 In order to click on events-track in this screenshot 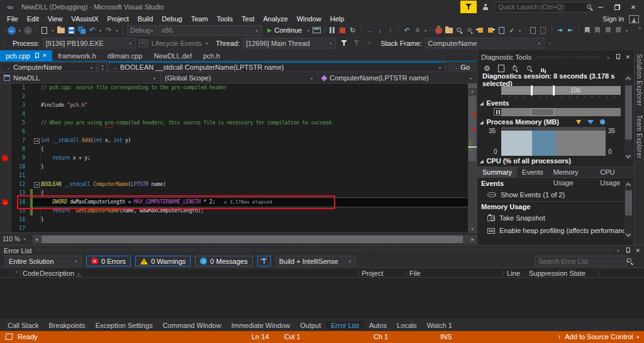, I will do `click(556, 112)`.